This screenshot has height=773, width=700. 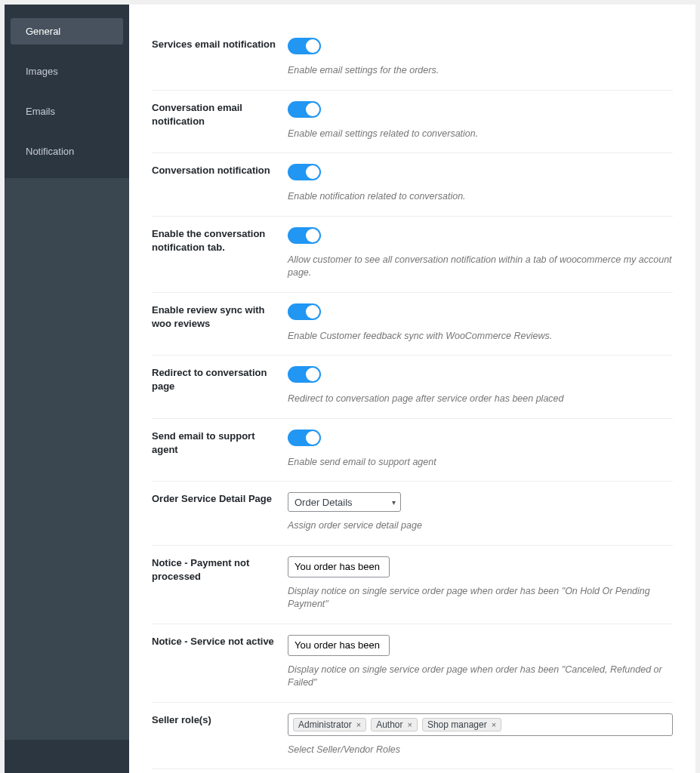 I want to click on row-conv-email: Conversation email notification Enable e…, so click(x=412, y=122).